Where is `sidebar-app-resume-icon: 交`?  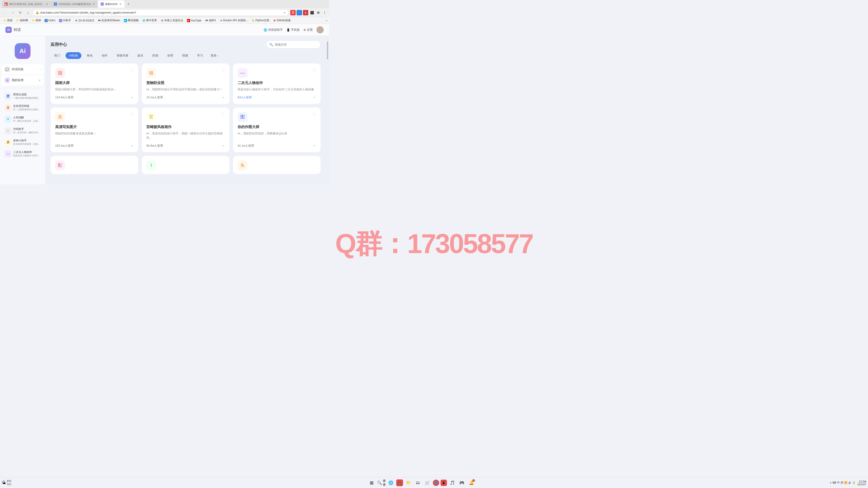
sidebar-app-resume-icon: 交 is located at coordinates (8, 108).